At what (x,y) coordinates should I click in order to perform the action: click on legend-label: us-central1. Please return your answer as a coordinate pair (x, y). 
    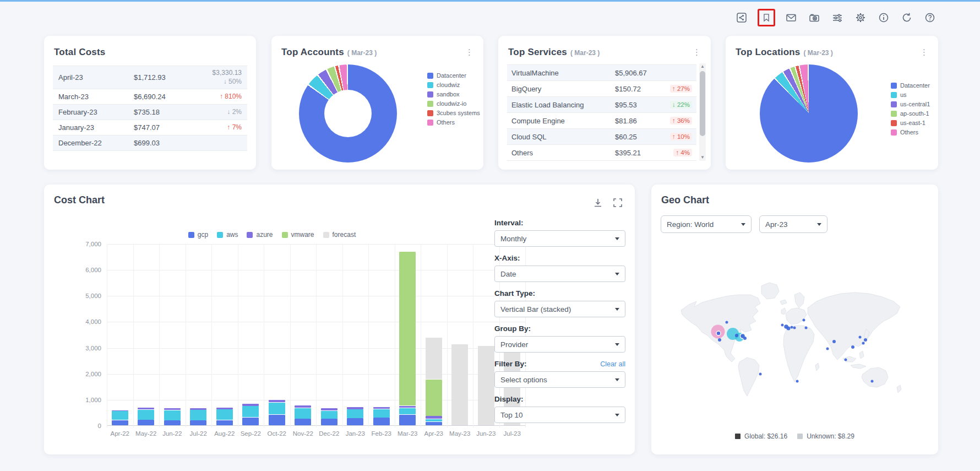
    Looking at the image, I should click on (915, 104).